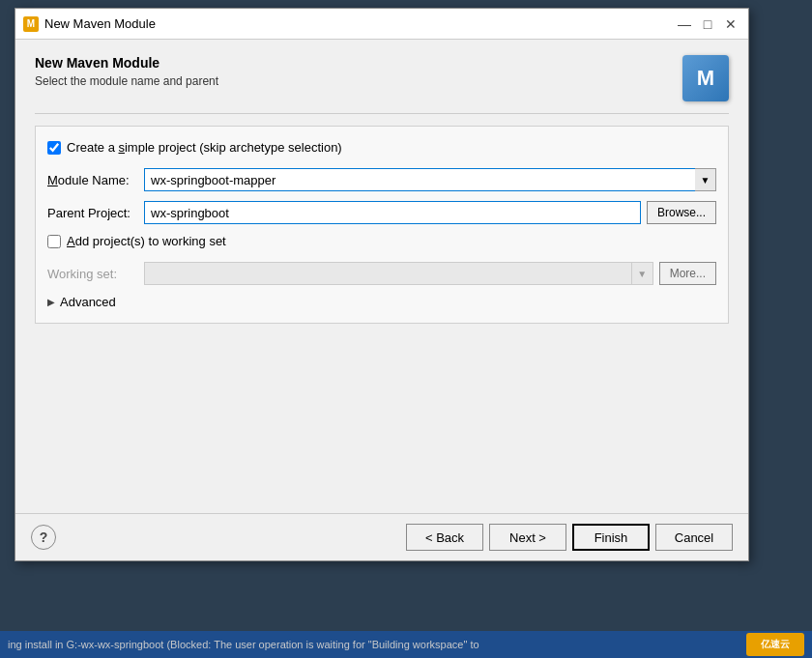  What do you see at coordinates (694, 537) in the screenshot?
I see `cancel-button: Cancel` at bounding box center [694, 537].